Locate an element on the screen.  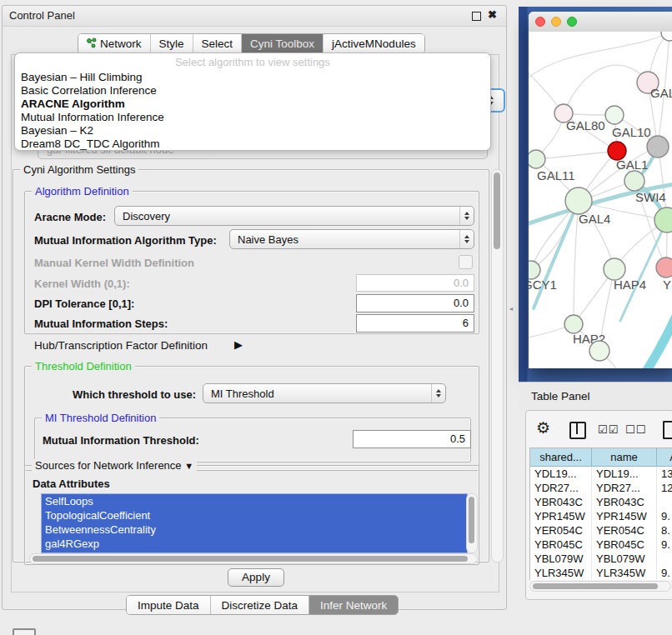
dpi-tolerance-label: DPI Tolerance [0,1]: is located at coordinates (84, 303).